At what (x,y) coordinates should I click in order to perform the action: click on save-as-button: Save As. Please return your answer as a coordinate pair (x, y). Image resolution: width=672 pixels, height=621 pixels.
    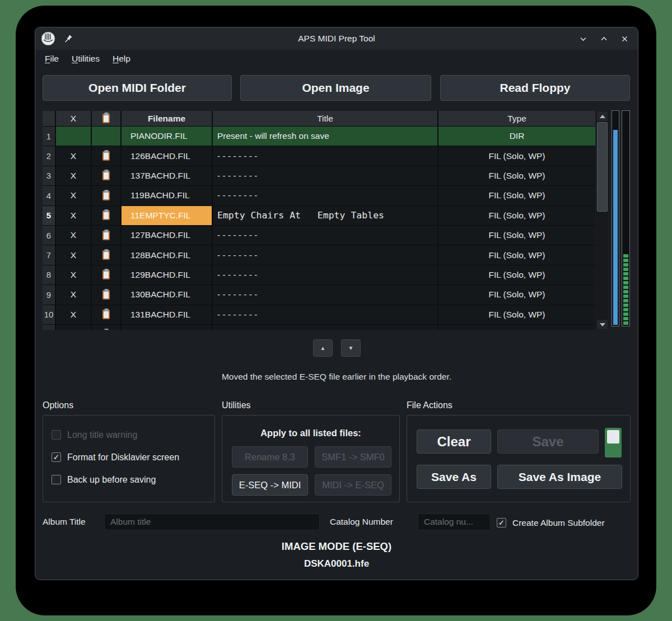
    Looking at the image, I should click on (454, 477).